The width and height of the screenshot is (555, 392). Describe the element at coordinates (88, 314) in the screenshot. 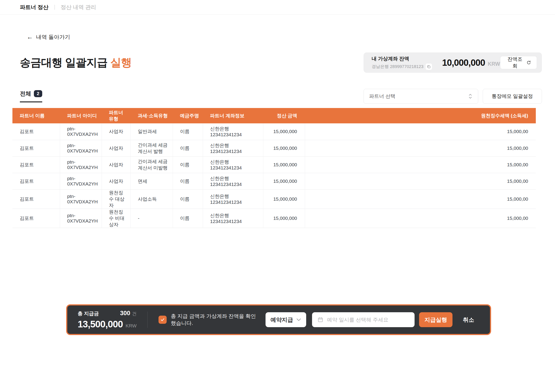

I see `total-payment-label: 총 지급금` at that location.